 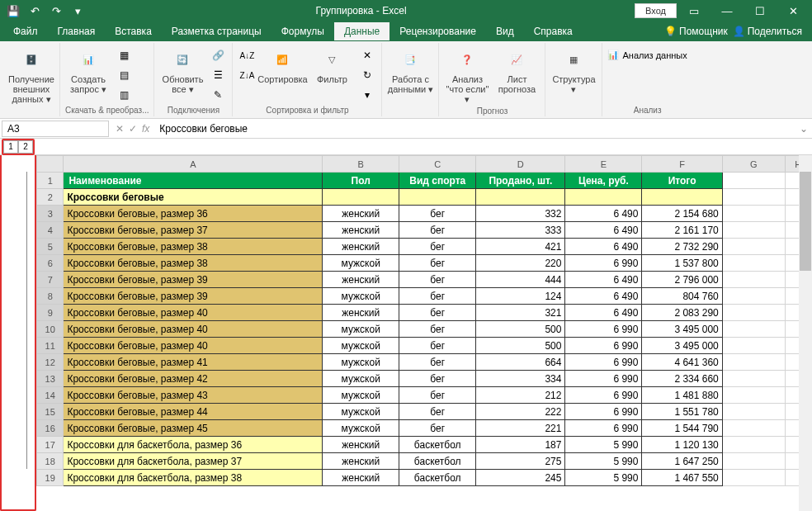 What do you see at coordinates (193, 230) in the screenshot?
I see `cell-name: Кроссовки беговые, размер 37` at bounding box center [193, 230].